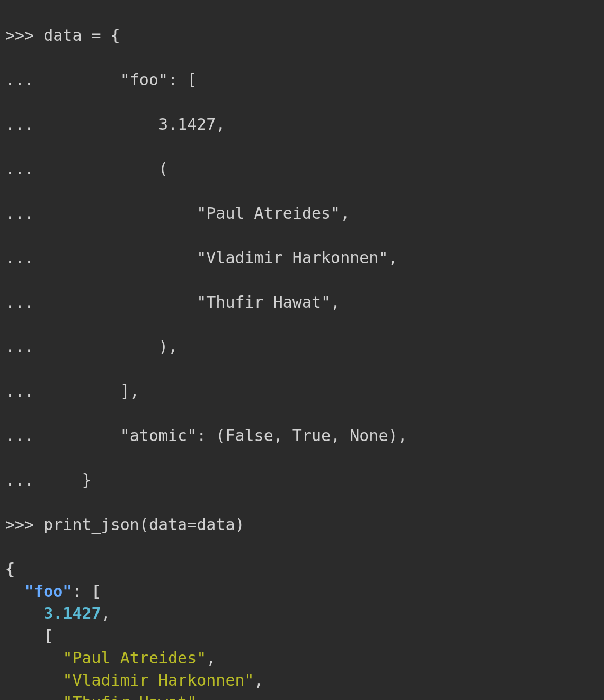  I want to click on json-output-line: "Thufir Hawat", so click(302, 696).